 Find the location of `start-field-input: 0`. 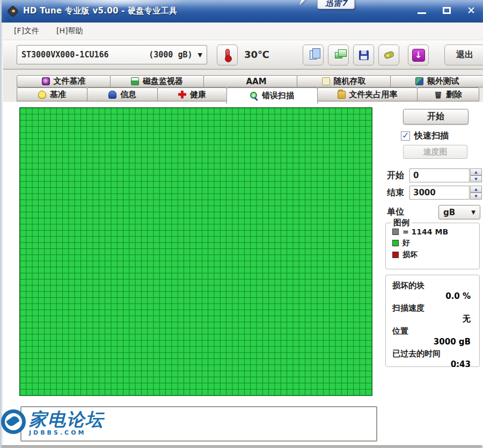

start-field-input: 0 is located at coordinates (440, 175).